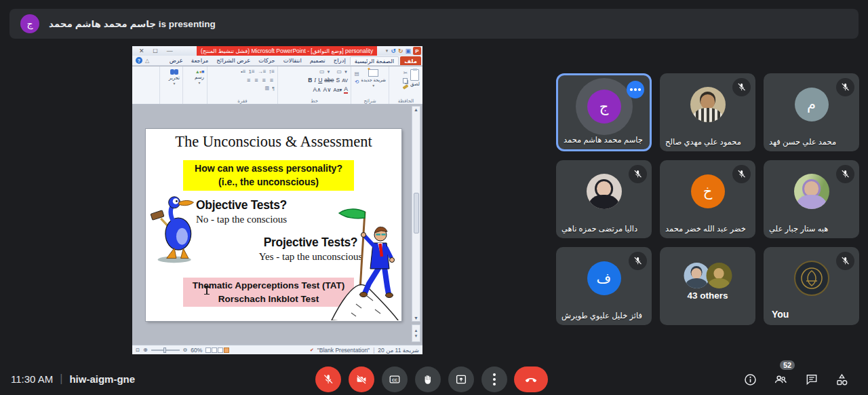 The height and width of the screenshot is (395, 868). Describe the element at coordinates (361, 379) in the screenshot. I see `camera-toggle-button` at that location.